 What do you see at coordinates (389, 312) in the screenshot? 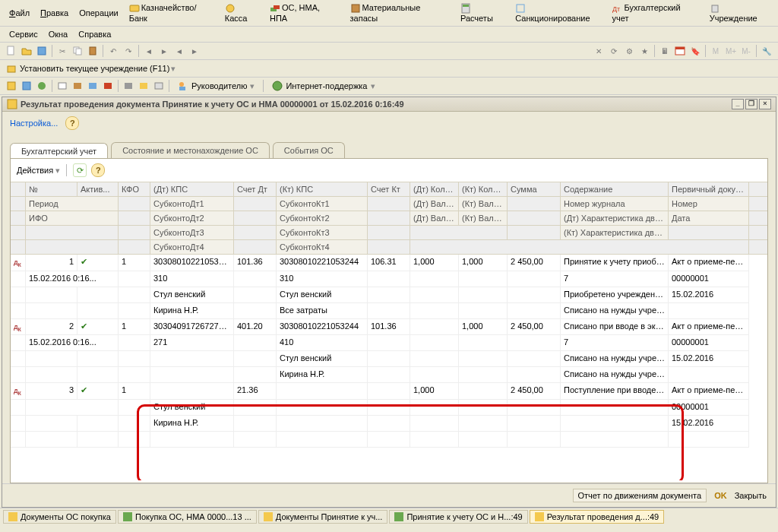
I see `table-row: Кирина Н.Р. Все затраты Списано на нужды…` at bounding box center [389, 312].